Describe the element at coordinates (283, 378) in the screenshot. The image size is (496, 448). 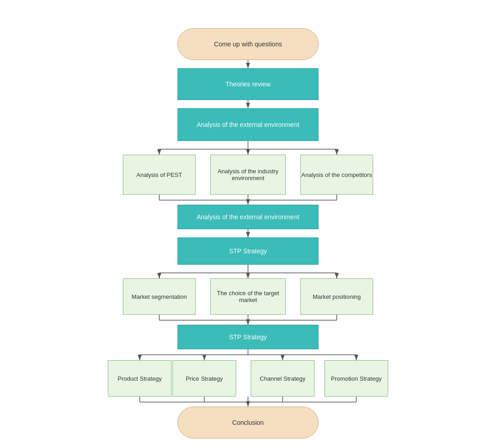
I see `channel-node: Channel Strategy` at that location.